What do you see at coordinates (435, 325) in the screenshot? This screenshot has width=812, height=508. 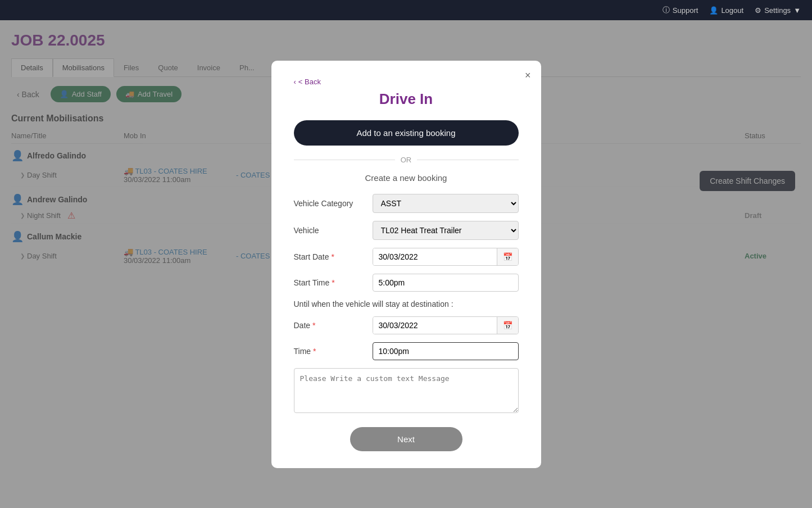 I see `date-input` at bounding box center [435, 325].